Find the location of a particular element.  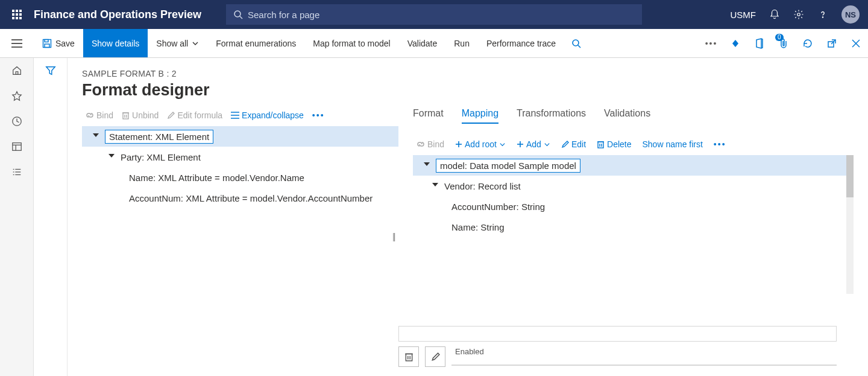

list-icon is located at coordinates (235, 115).